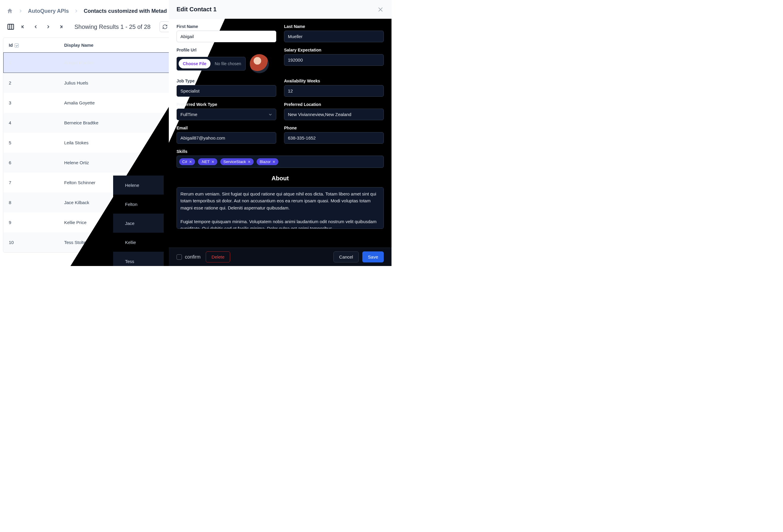 The image size is (783, 532). I want to click on cell-display-name: Abigail Mueller, so click(119, 63).